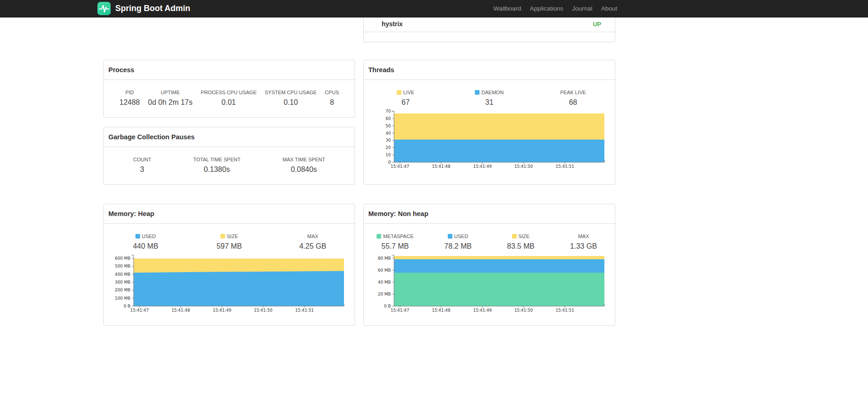 The width and height of the screenshot is (868, 410). I want to click on metric-heap-used: USED 440 MB, so click(146, 242).